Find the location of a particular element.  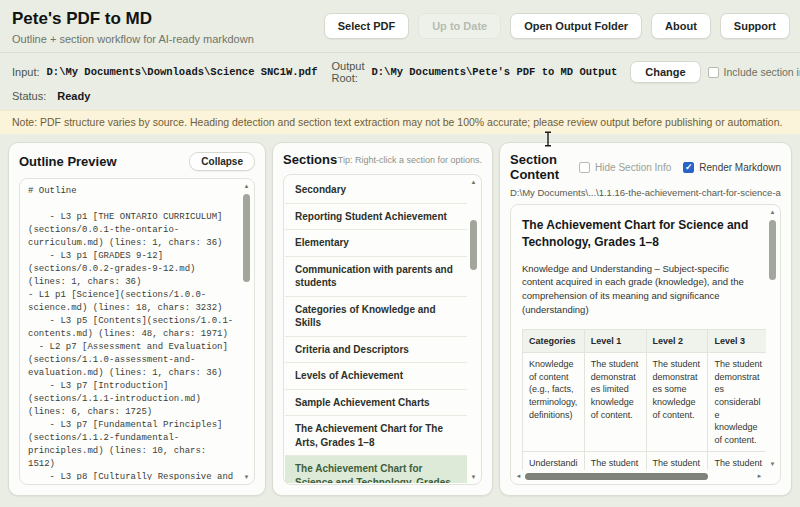

table-cell: Understanding of content (e.g., concepts… is located at coordinates (554, 461).